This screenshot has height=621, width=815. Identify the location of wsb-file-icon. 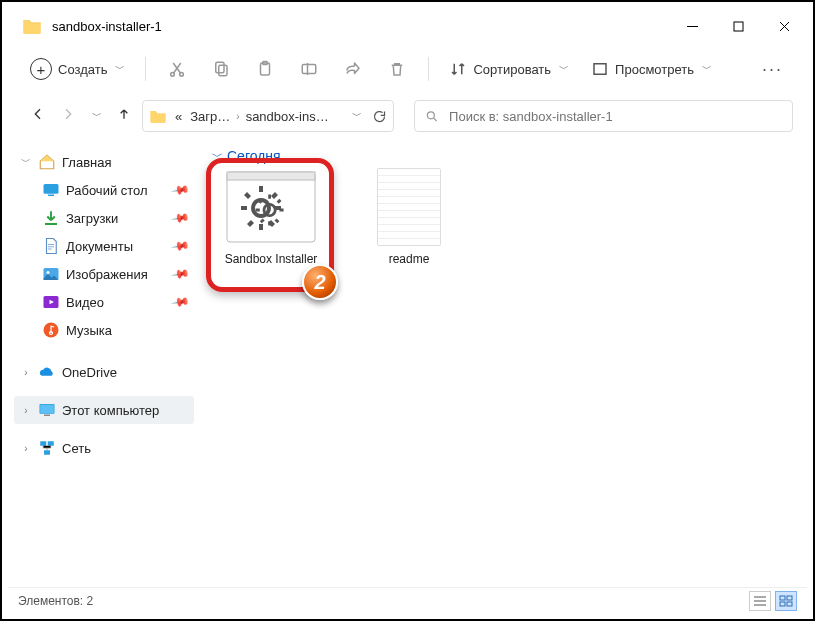
(271, 207).